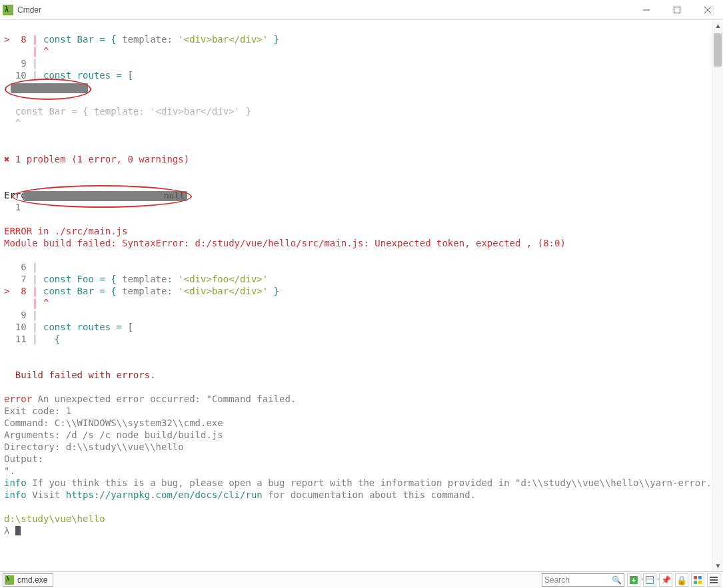 The width and height of the screenshot is (723, 588). What do you see at coordinates (99, 159) in the screenshot?
I see `problem-summary: 1 problem (1 error, 0 warnings)` at bounding box center [99, 159].